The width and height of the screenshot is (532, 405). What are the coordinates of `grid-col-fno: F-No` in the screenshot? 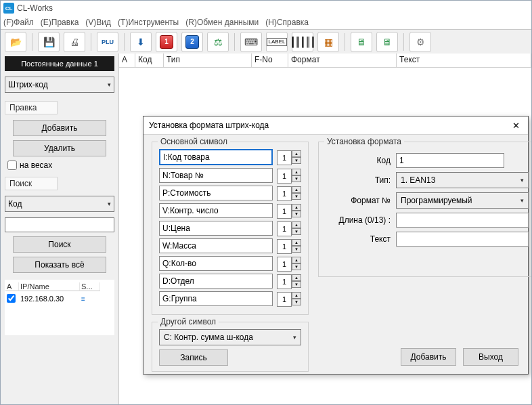 It's located at (270, 60).